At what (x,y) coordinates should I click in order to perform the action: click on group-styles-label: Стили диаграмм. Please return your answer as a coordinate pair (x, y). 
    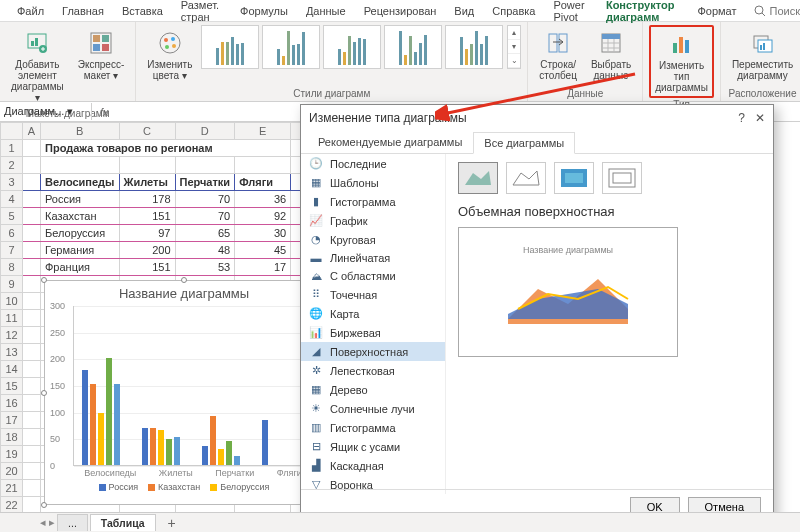
    Looking at the image, I should click on (332, 94).